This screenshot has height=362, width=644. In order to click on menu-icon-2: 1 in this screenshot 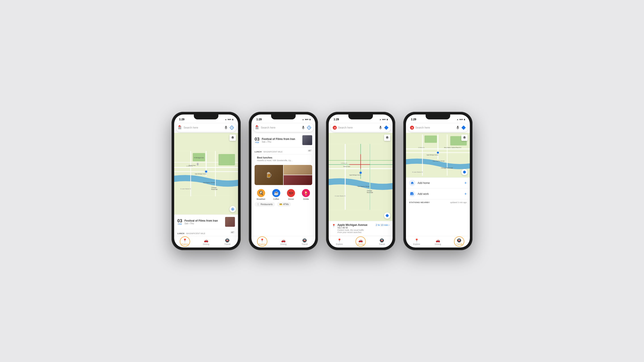, I will do `click(258, 128)`.